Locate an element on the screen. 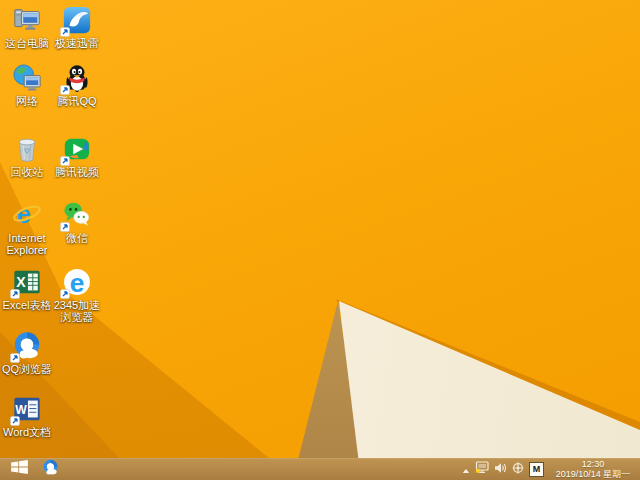  network-status-tray-icon is located at coordinates (482, 469).